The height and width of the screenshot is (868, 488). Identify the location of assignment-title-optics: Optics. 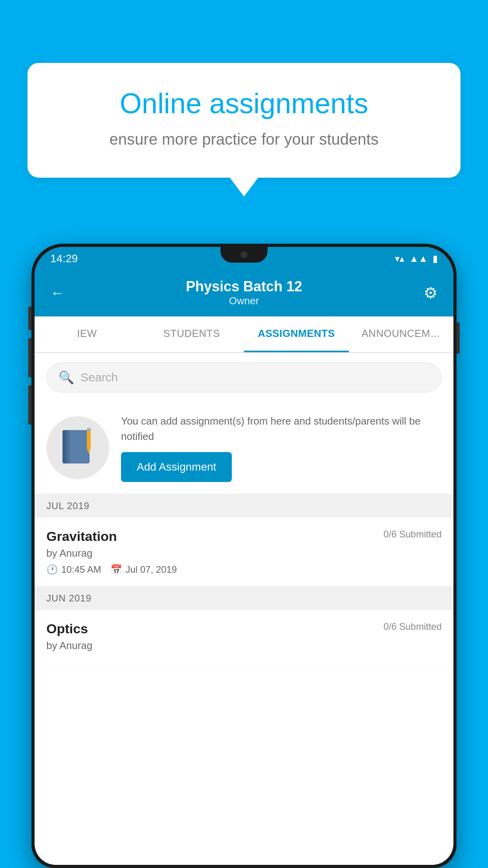
(67, 629).